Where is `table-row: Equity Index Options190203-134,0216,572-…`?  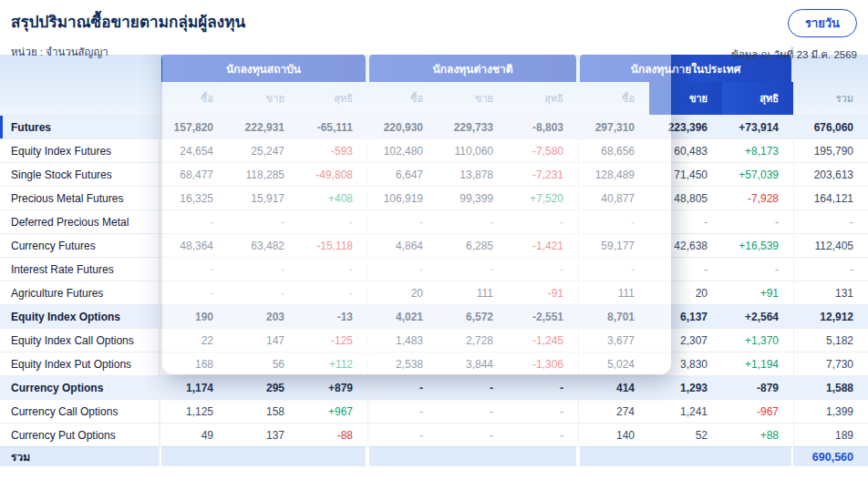
table-row: Equity Index Options190203-134,0216,572-… is located at coordinates (434, 316).